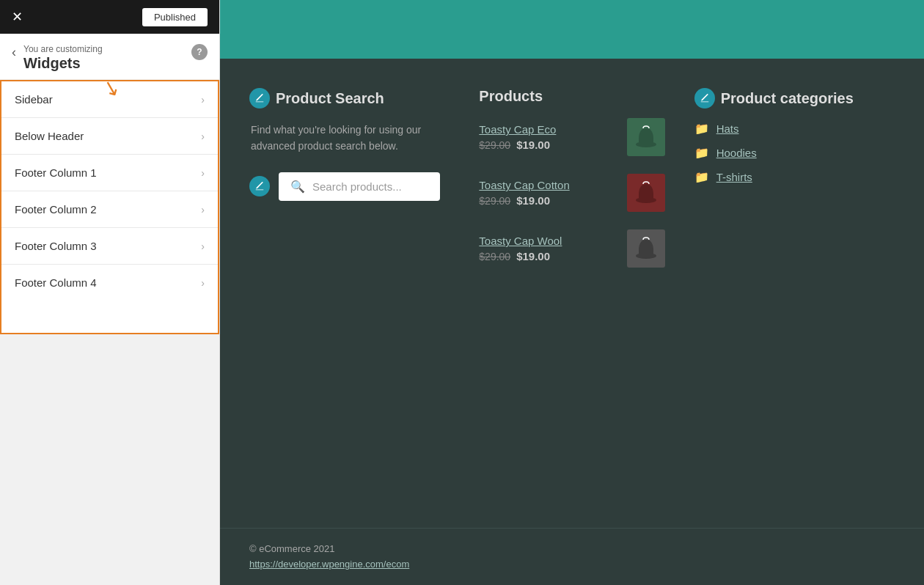 The width and height of the screenshot is (924, 585). What do you see at coordinates (736, 152) in the screenshot?
I see `category-link-hoodies: Hoodies` at bounding box center [736, 152].